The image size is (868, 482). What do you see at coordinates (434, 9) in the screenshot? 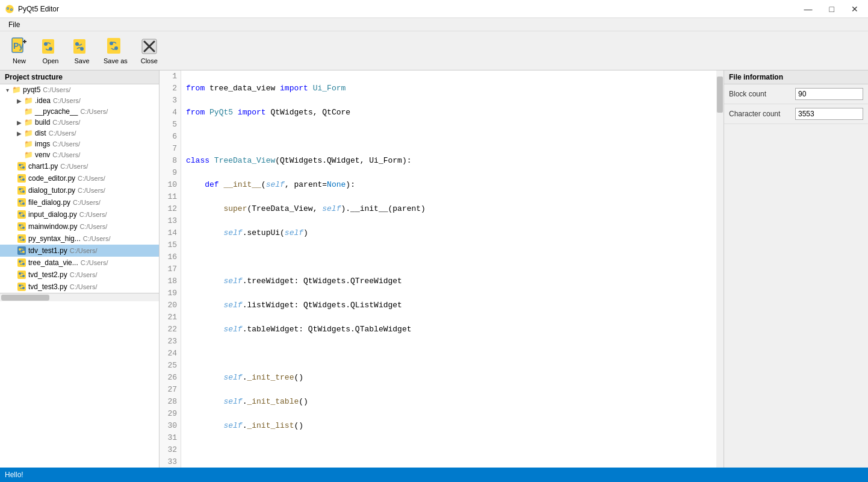
I see `title-bar: PyQt5 Editor — □ ✕` at bounding box center [434, 9].